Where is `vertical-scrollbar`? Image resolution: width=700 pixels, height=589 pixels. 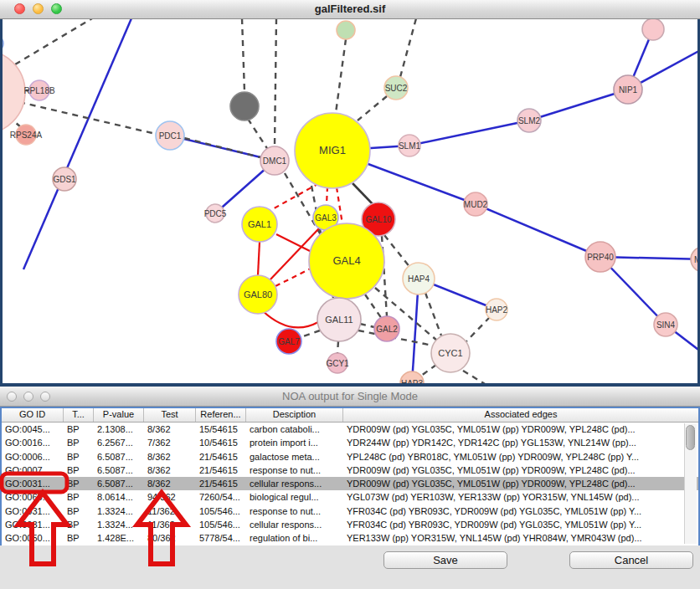 vertical-scrollbar is located at coordinates (690, 484).